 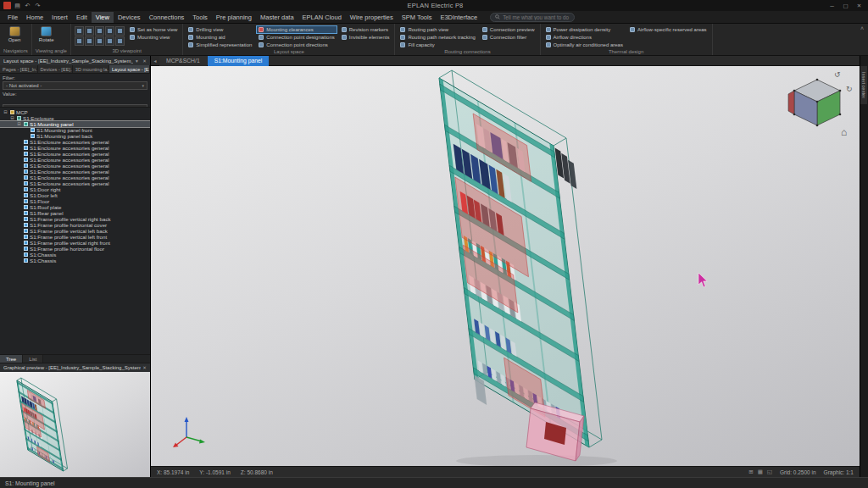 I want to click on filter-select: - Not activated - ▾, so click(x=75, y=86).